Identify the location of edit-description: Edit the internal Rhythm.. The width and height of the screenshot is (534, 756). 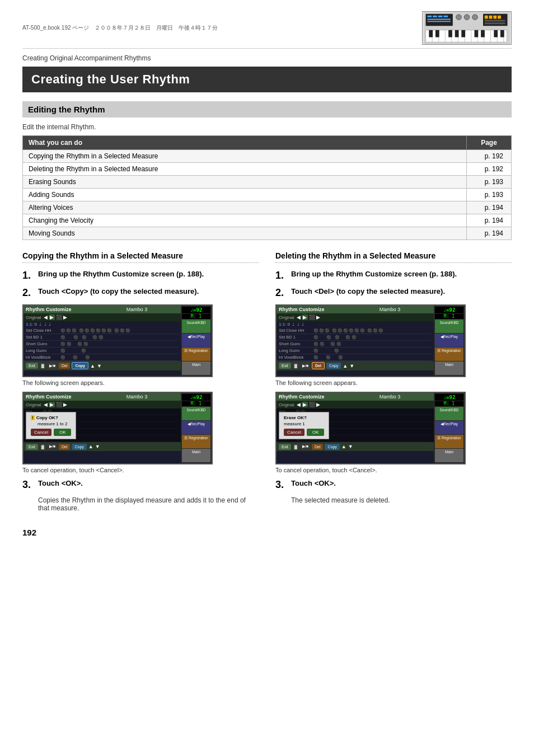
(267, 127).